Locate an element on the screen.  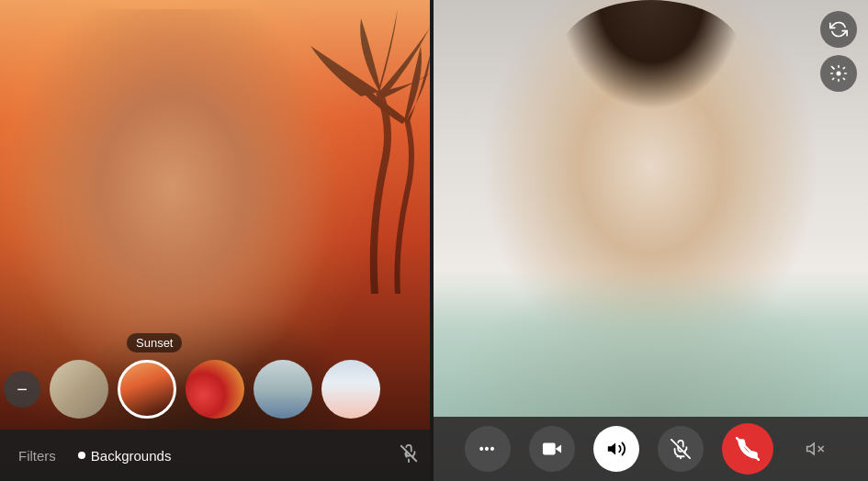
microphone-muted-icon is located at coordinates (681, 449).